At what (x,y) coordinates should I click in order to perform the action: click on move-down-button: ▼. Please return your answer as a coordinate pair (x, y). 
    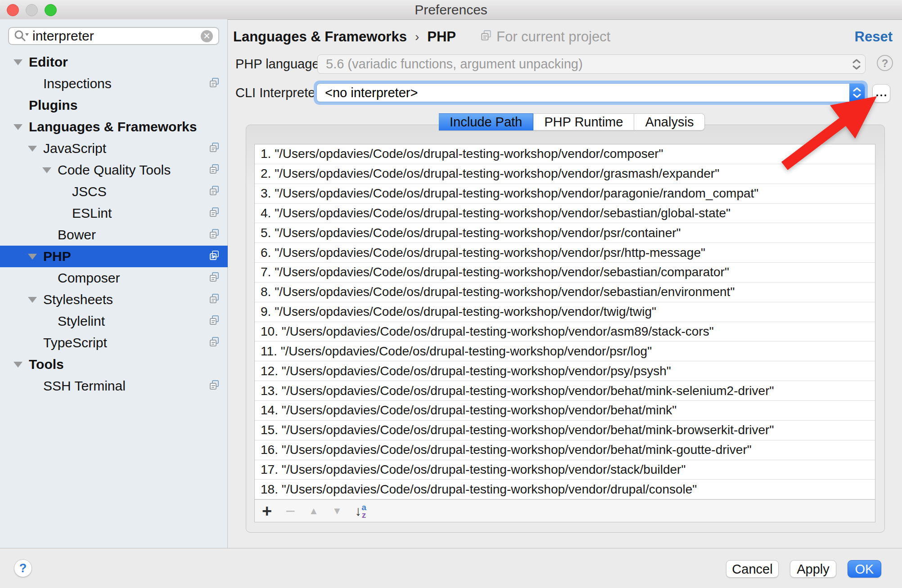
    Looking at the image, I should click on (337, 511).